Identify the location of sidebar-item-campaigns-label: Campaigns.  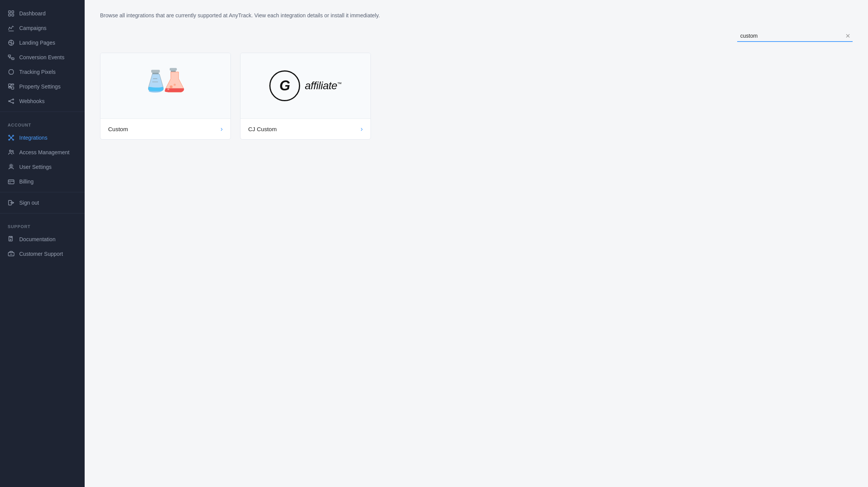
(33, 28).